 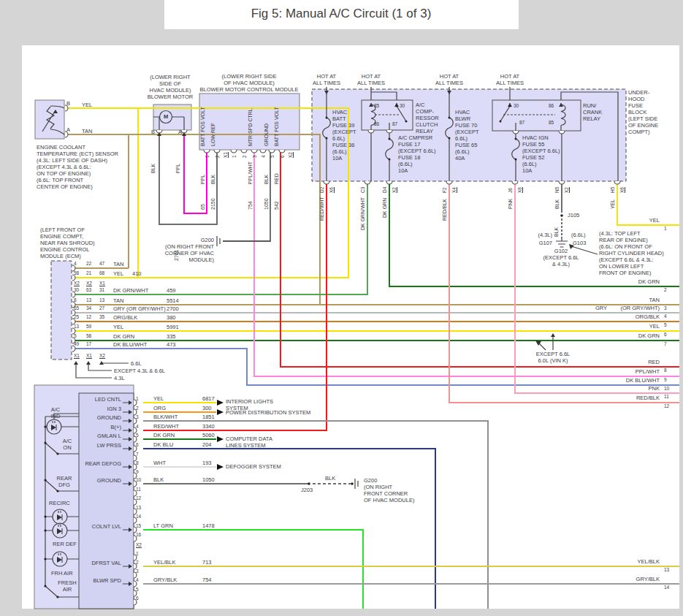 What do you see at coordinates (444, 210) in the screenshot?
I see `fuse-block-wire-color: RED/BLK` at bounding box center [444, 210].